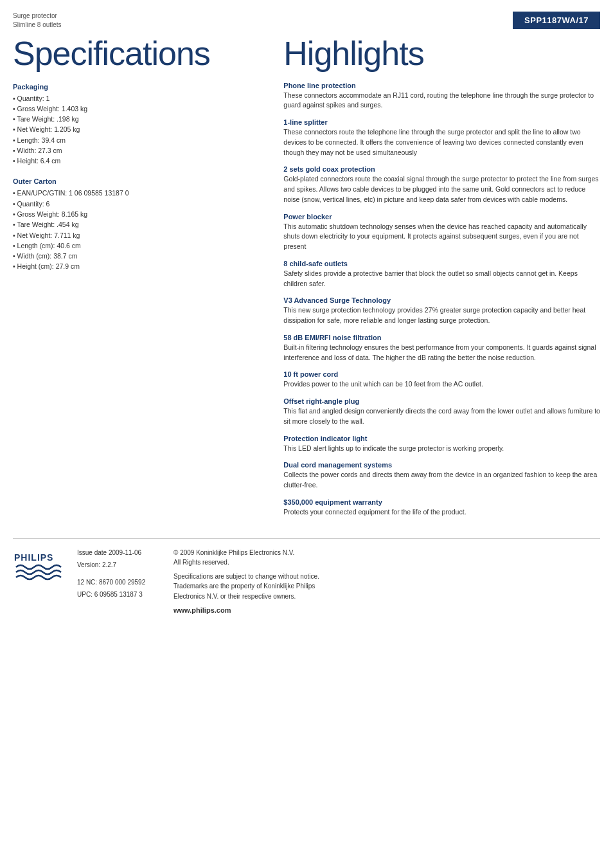 This screenshot has width=613, height=868. Describe the element at coordinates (139, 109) in the screenshot. I see `list-item: Gross Weight: 1.403 kg` at that location.